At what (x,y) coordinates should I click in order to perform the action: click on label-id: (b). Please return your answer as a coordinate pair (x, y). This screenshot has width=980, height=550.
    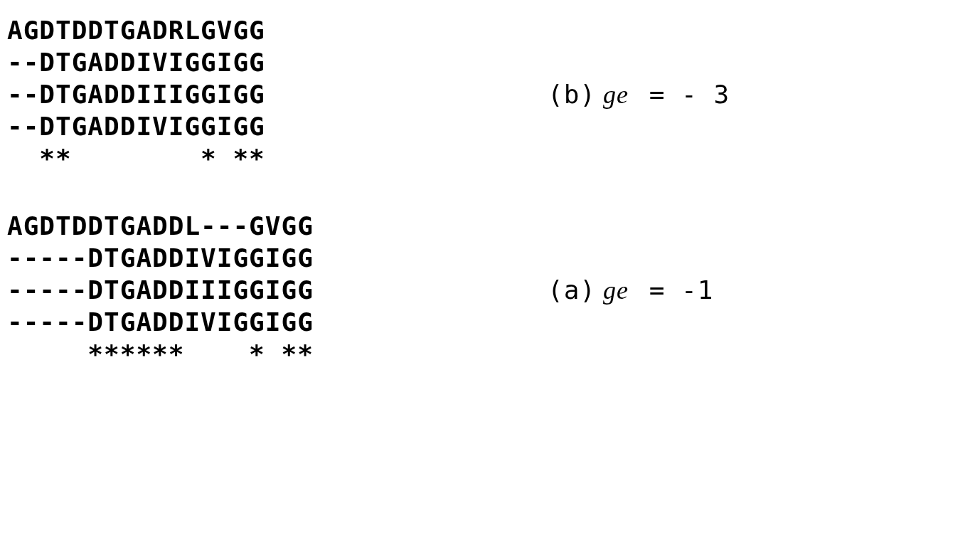
    Looking at the image, I should click on (572, 94).